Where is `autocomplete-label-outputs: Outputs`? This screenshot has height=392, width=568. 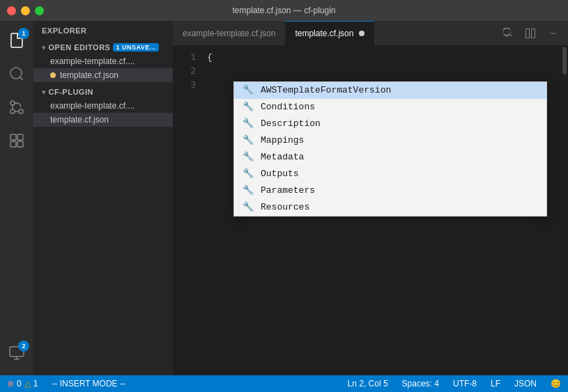 autocomplete-label-outputs: Outputs is located at coordinates (280, 174).